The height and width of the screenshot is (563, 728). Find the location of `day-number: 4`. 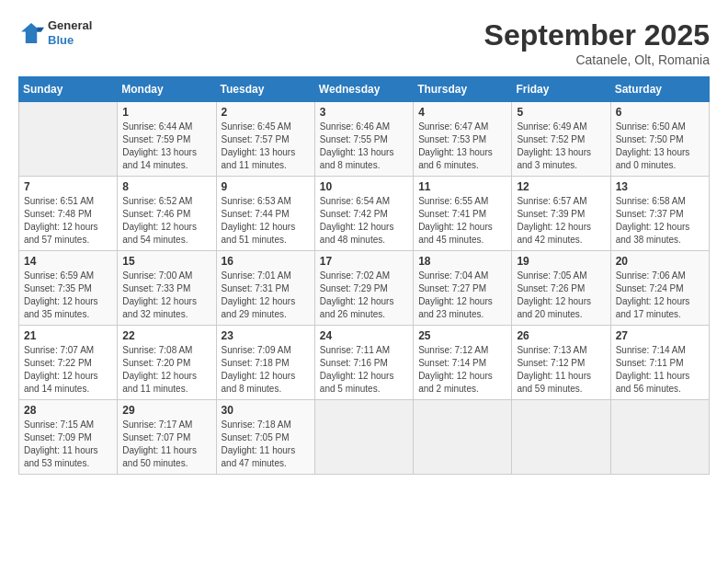

day-number: 4 is located at coordinates (462, 112).